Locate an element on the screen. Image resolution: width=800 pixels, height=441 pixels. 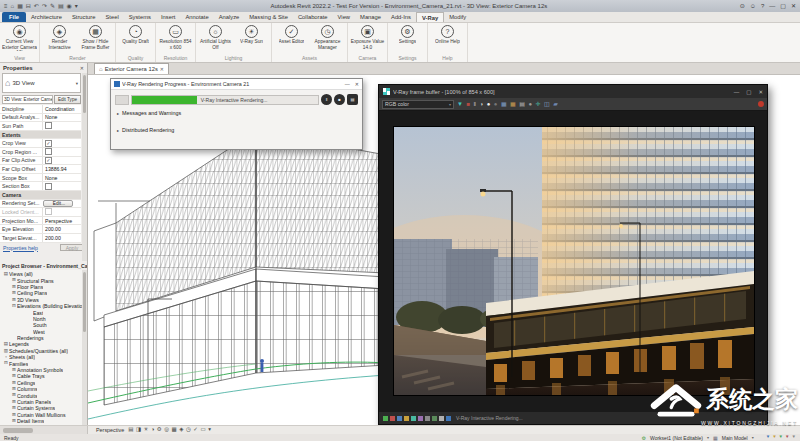
distributed-rendering-section: ▸ Distributed Rendering is located at coordinates (236, 130).